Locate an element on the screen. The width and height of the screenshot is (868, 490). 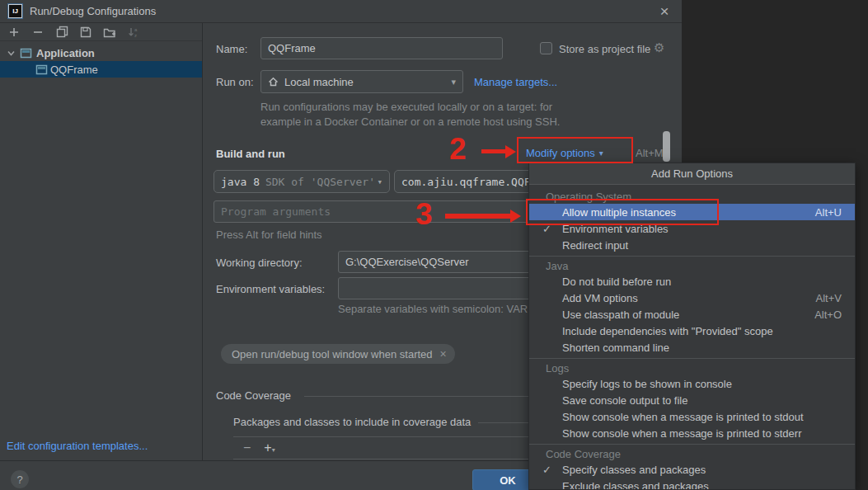
edit-configuration-templates-link: Edit configuration templates... is located at coordinates (77, 445).